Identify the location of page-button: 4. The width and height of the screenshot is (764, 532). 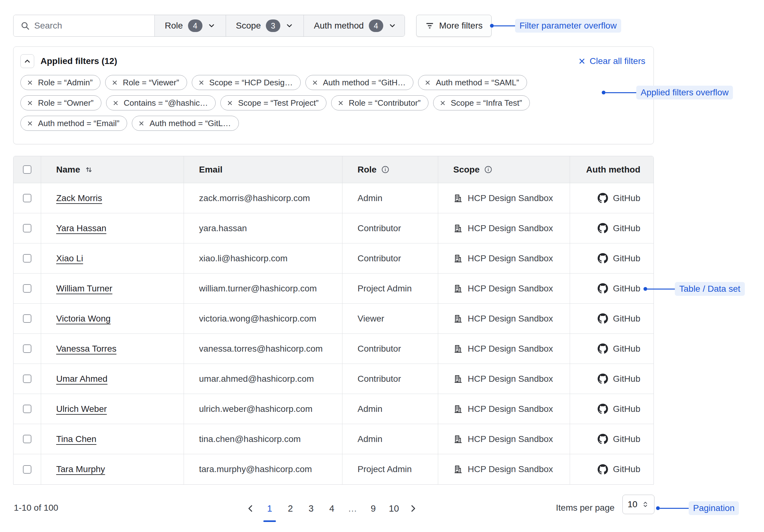
(332, 508).